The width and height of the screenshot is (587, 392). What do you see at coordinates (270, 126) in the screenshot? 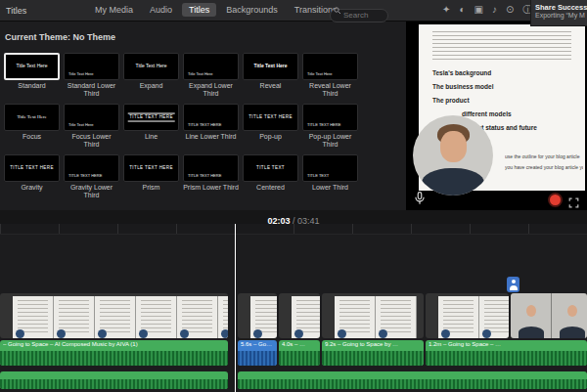
I see `title-item-pop-up: TITLE TEXT HEREPop-up` at bounding box center [270, 126].